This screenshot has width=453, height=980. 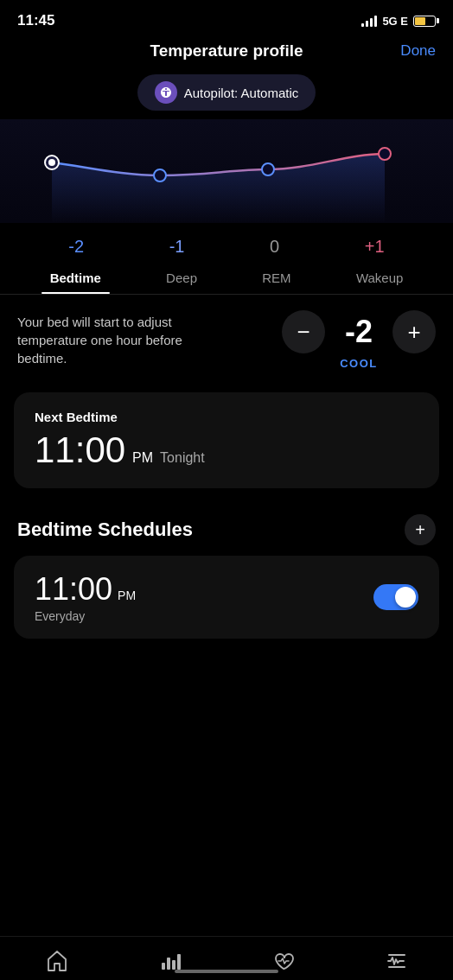 I want to click on next-bedtime-label: Next Bedtime, so click(x=226, y=417).